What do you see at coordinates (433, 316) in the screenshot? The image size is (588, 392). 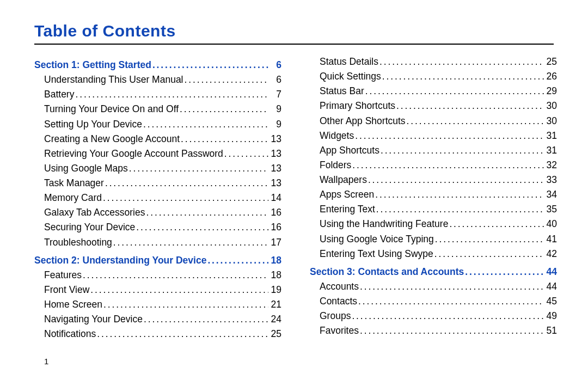 I see `toc-entry: Groups49` at bounding box center [433, 316].